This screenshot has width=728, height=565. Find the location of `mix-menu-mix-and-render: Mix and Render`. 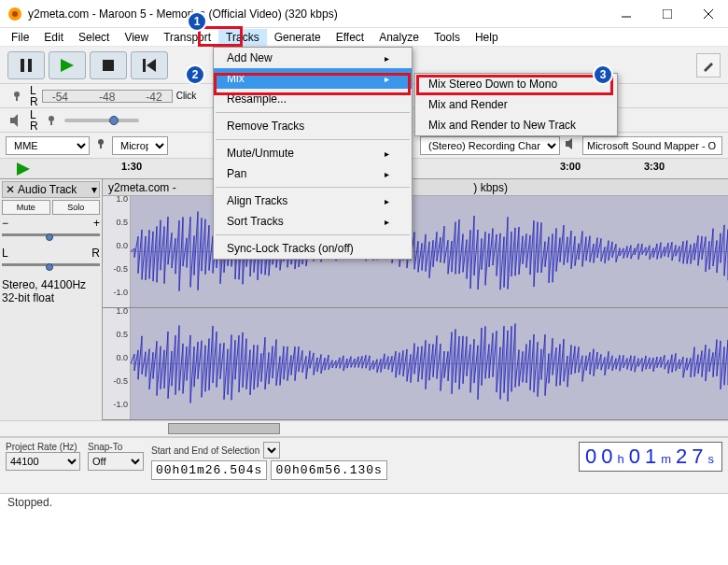

mix-menu-mix-and-render: Mix and Render is located at coordinates (516, 105).